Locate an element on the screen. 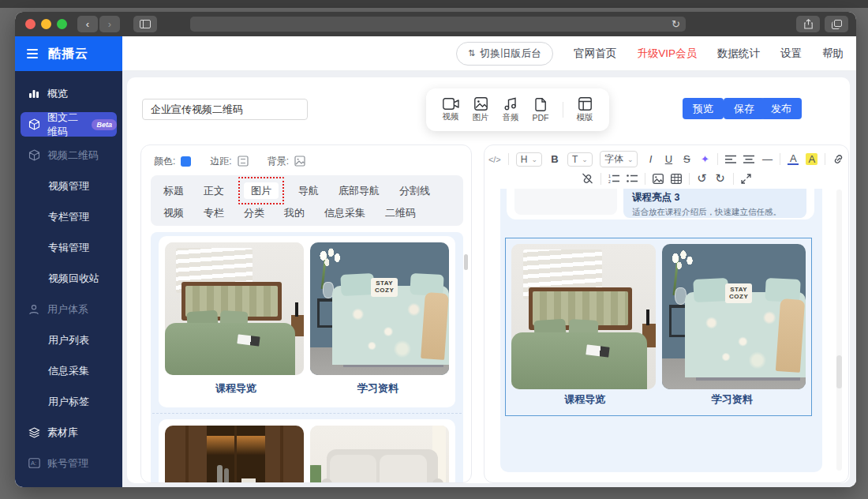  address-bar: ↻ is located at coordinates (438, 24).